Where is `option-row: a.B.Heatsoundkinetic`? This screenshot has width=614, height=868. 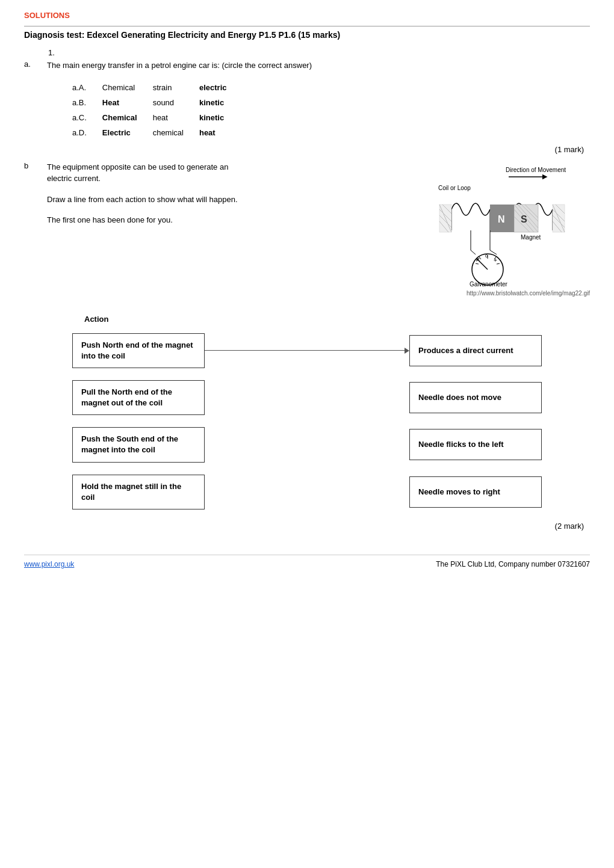 option-row: a.B.Heatsoundkinetic is located at coordinates (158, 102).